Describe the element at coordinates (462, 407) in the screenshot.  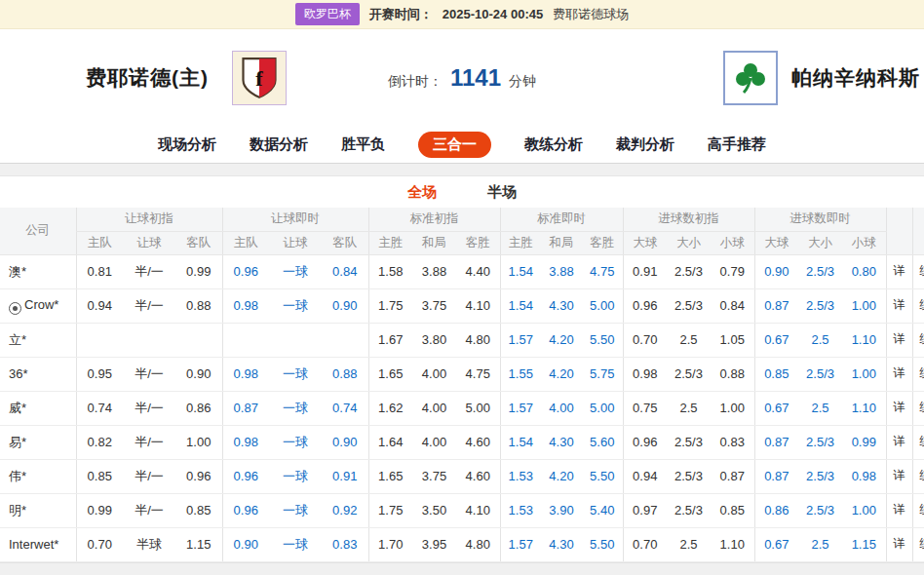
I see `table-row: 威*0.74半/一0.860.87一球0.741.624.005.001.574…` at that location.